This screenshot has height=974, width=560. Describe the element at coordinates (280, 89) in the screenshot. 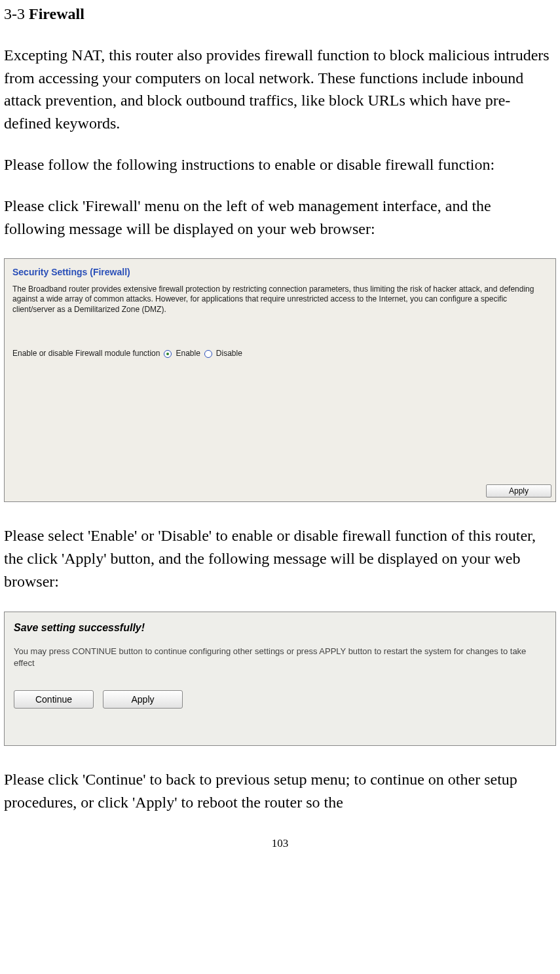

I see `intro-paragraph: Excepting NAT, this router also provides…` at that location.